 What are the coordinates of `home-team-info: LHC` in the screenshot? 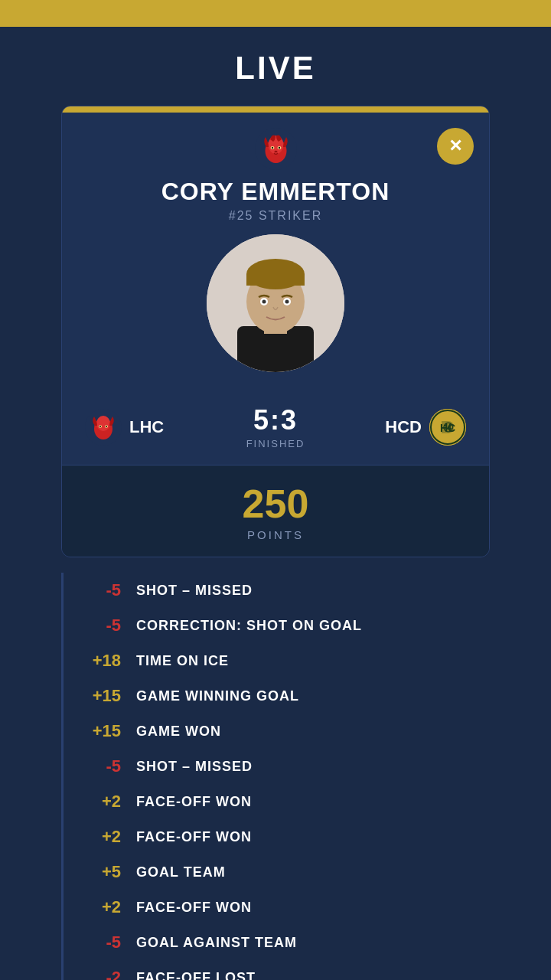 It's located at (150, 427).